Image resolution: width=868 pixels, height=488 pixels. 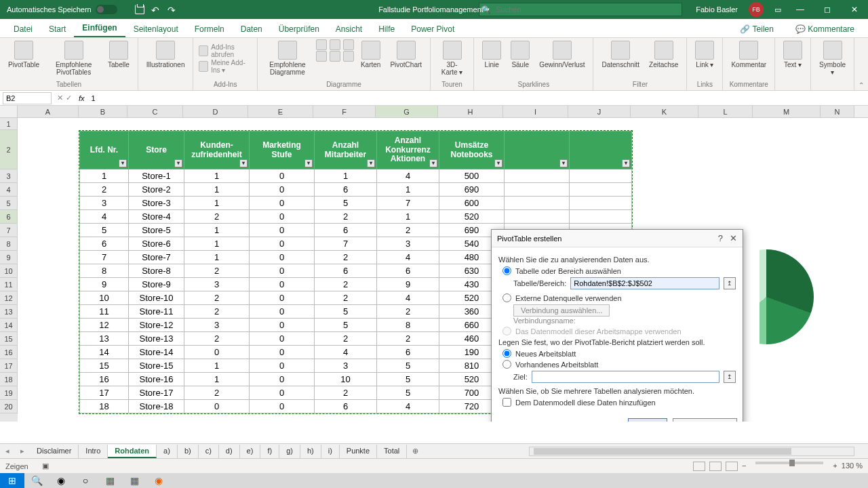 I want to click on cancel-formula-icon: ✕, so click(x=60, y=98).